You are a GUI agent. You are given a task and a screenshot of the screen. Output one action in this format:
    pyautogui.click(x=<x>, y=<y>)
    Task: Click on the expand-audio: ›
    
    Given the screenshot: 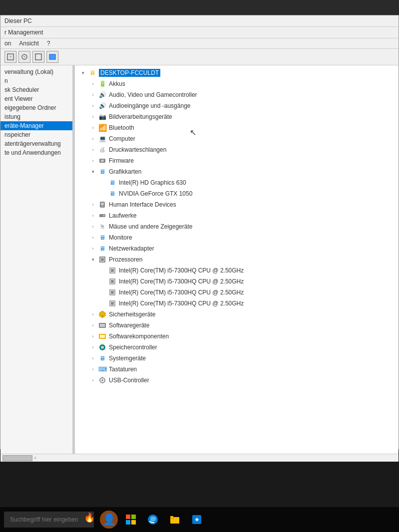 What is the action you would take?
    pyautogui.click(x=93, y=95)
    